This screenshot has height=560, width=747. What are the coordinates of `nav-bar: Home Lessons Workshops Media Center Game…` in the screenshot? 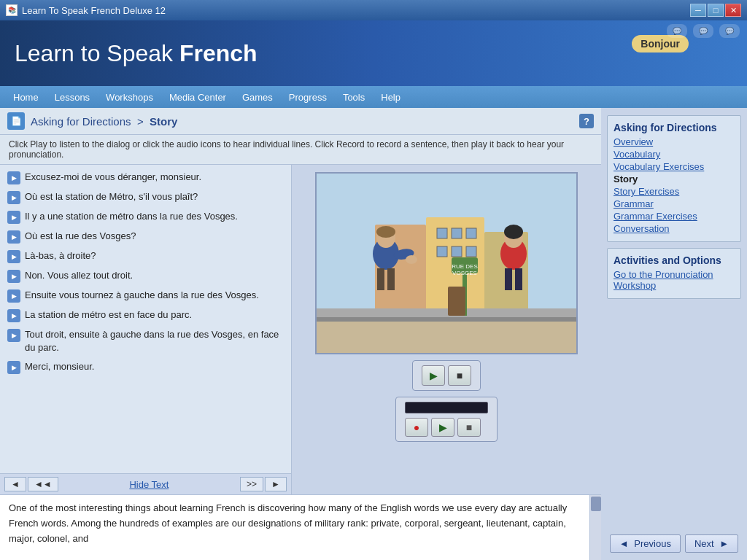 It's located at (374, 97).